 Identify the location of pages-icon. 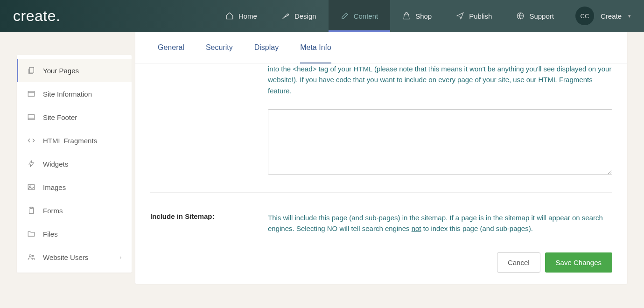
(31, 70).